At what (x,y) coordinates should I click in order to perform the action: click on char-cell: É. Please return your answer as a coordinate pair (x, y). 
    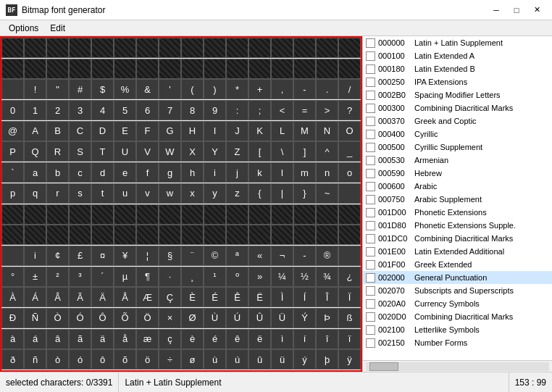
    Looking at the image, I should click on (214, 297).